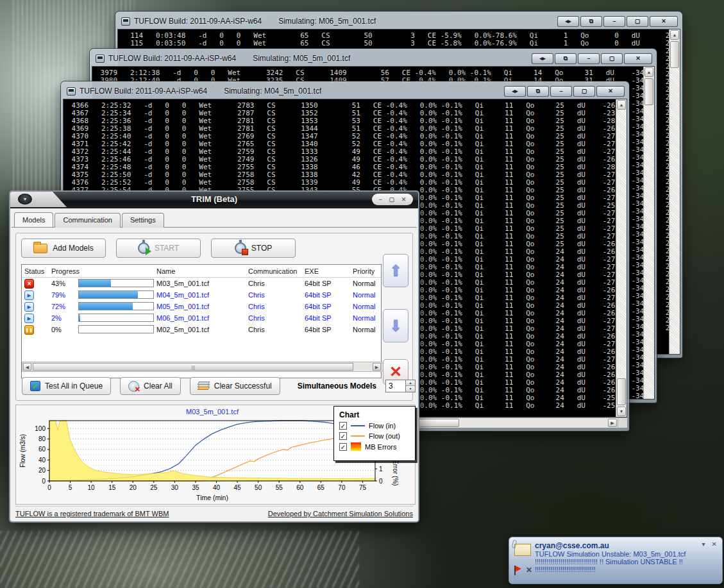  What do you see at coordinates (201, 318) in the screenshot?
I see `table-row: ▶2%M06_5m_001.tcfChris64bit SPNormal` at bounding box center [201, 318].